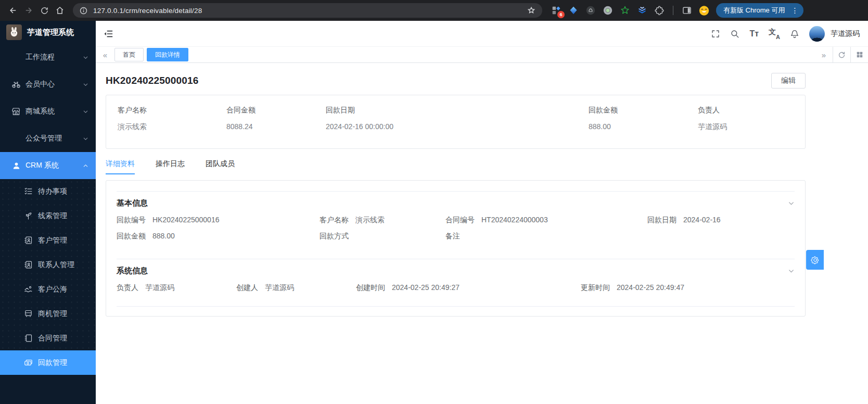 This screenshot has width=868, height=404. I want to click on sidebar-fold-button, so click(108, 34).